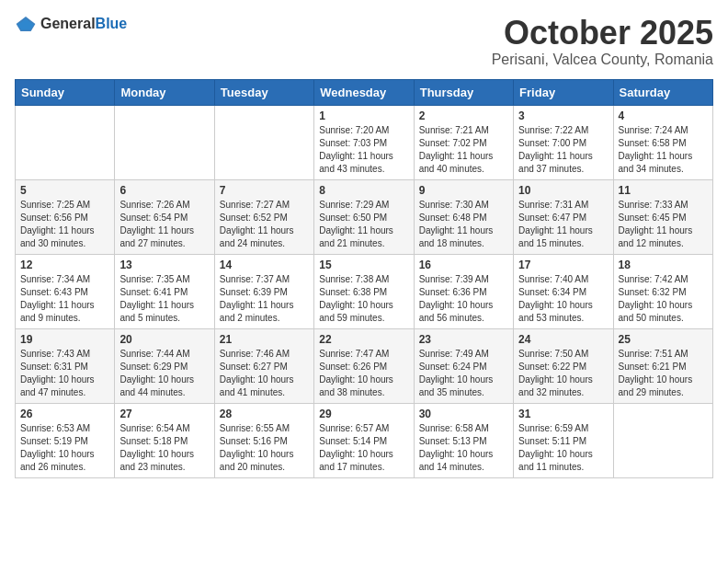 The width and height of the screenshot is (728, 563). What do you see at coordinates (463, 217) in the screenshot?
I see `calendar-day-9: 9Sunrise: 7:30 AM Sunset: 6:48 PM Daylig…` at bounding box center [463, 217].